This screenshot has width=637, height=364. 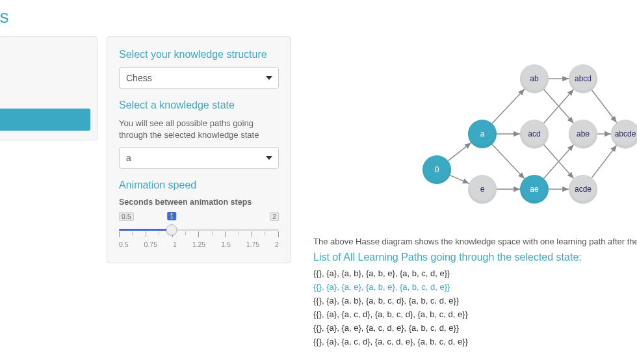 What do you see at coordinates (172, 230) in the screenshot?
I see `slider-thumb` at bounding box center [172, 230].